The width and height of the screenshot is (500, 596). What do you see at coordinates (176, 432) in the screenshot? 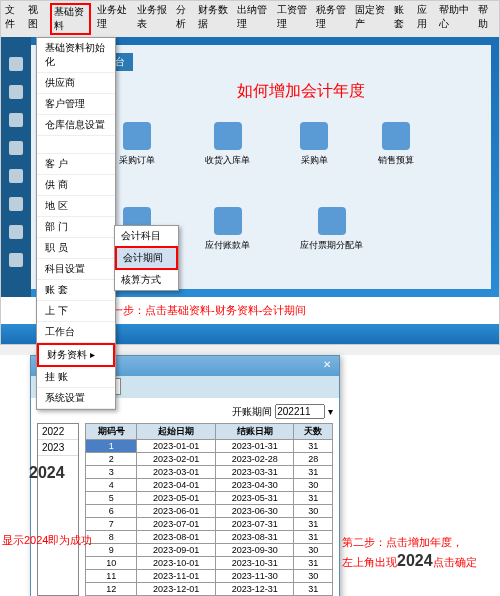
I see `col-header: 起始日期` at bounding box center [176, 432].